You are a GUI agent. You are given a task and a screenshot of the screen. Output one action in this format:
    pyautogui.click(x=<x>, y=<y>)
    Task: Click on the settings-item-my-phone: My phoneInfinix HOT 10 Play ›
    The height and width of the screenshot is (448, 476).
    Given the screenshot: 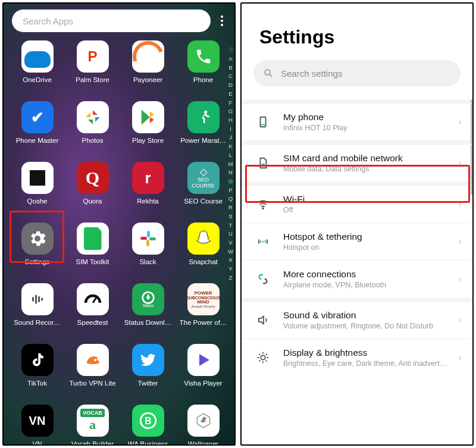 What is the action you would take?
    pyautogui.click(x=357, y=121)
    